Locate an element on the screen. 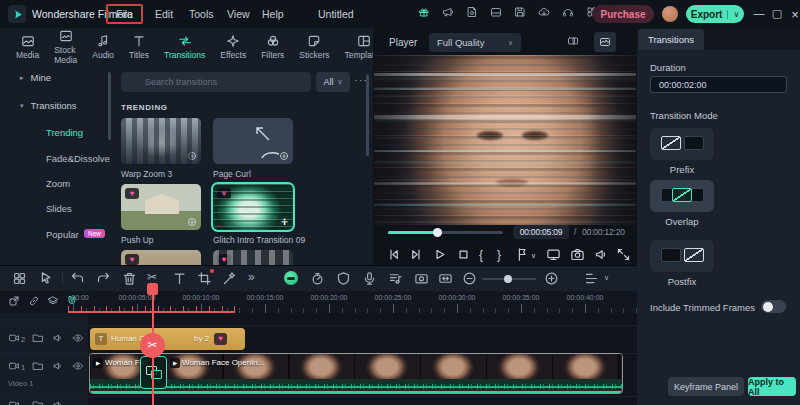 This screenshot has height=405, width=800. timeline-zoom-handle is located at coordinates (508, 279).